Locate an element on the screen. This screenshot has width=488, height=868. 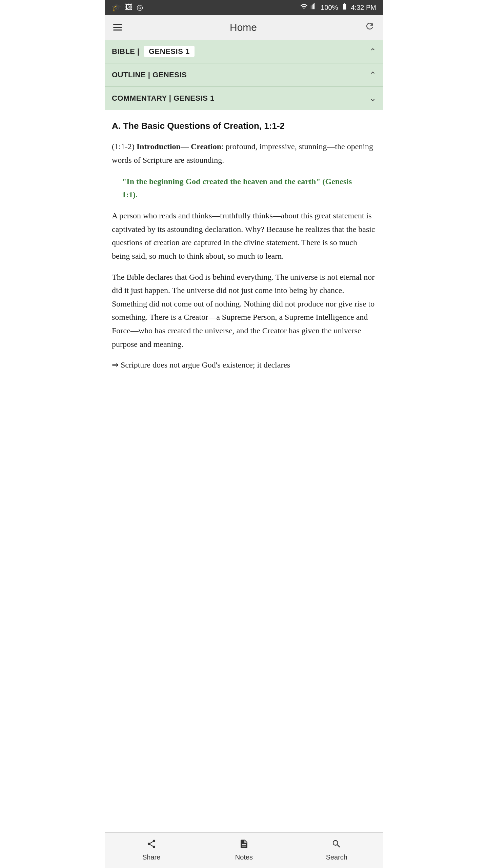
commentary-section-label: COMMENTARY | GENESIS 1 is located at coordinates (163, 98).